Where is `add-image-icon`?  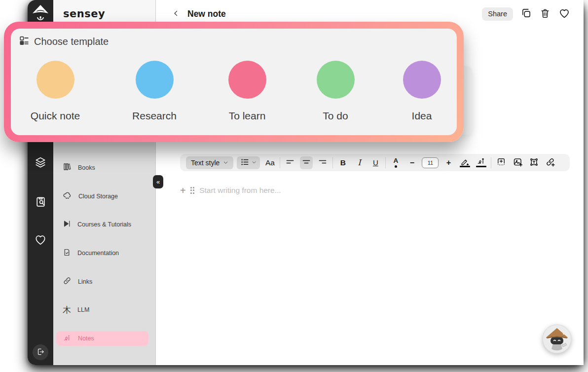 add-image-icon is located at coordinates (518, 163).